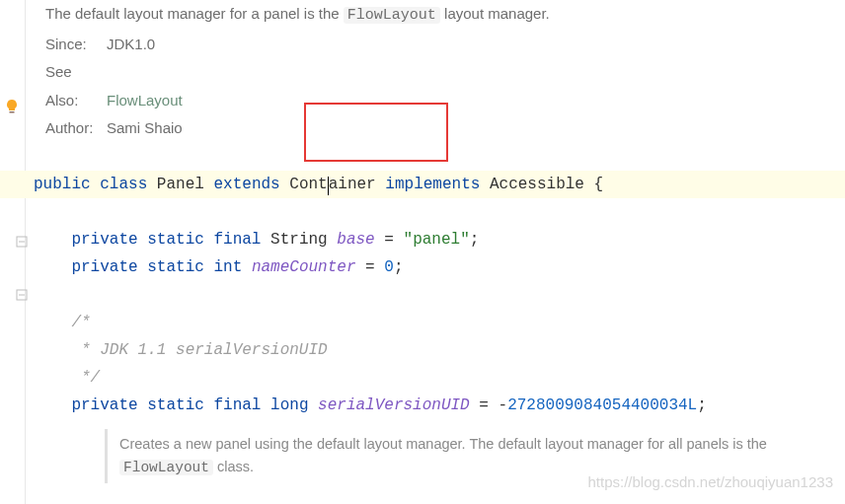 The height and width of the screenshot is (504, 845). What do you see at coordinates (445, 16) in the screenshot?
I see `doc-summary: The default layout manager for a panel i…` at bounding box center [445, 16].